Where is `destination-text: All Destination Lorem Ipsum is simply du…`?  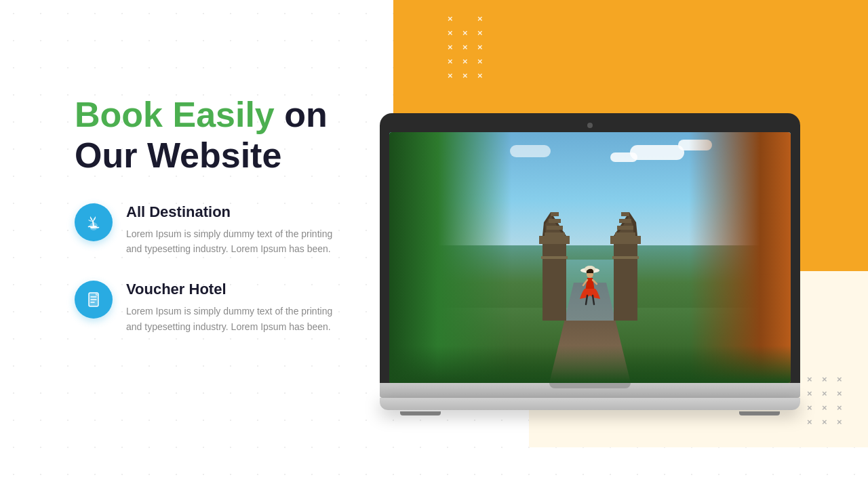 destination-text: All Destination Lorem Ipsum is simply du… is located at coordinates (236, 230).